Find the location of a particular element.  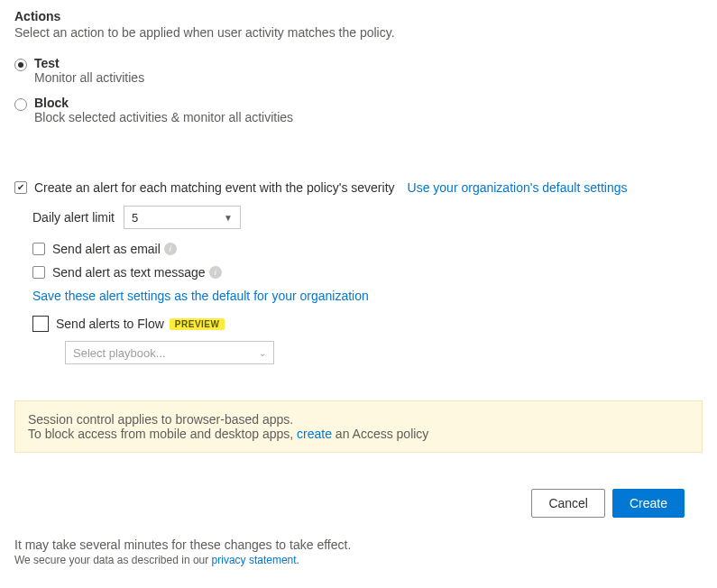

privacy-line: We secure your data as described in our … is located at coordinates (359, 560).